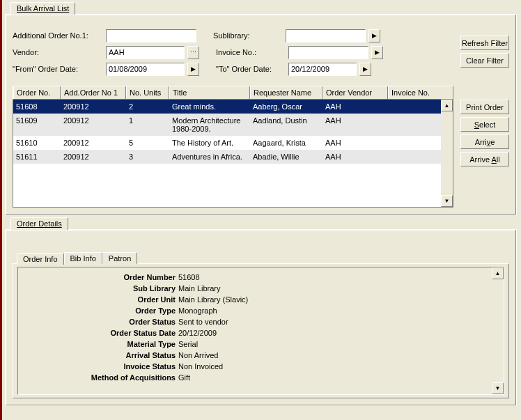 The height and width of the screenshot is (420, 521). What do you see at coordinates (148, 143) in the screenshot?
I see `cell-units: 5` at bounding box center [148, 143].